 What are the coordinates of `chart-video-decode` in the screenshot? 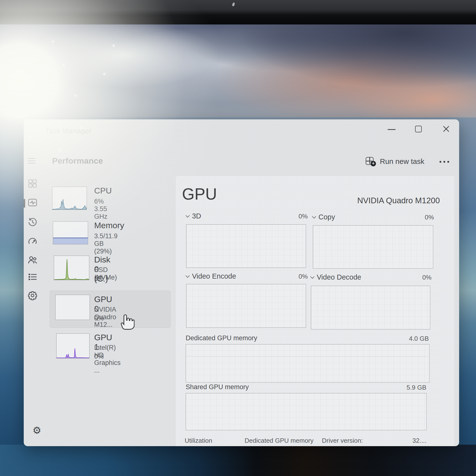 It's located at (371, 307).